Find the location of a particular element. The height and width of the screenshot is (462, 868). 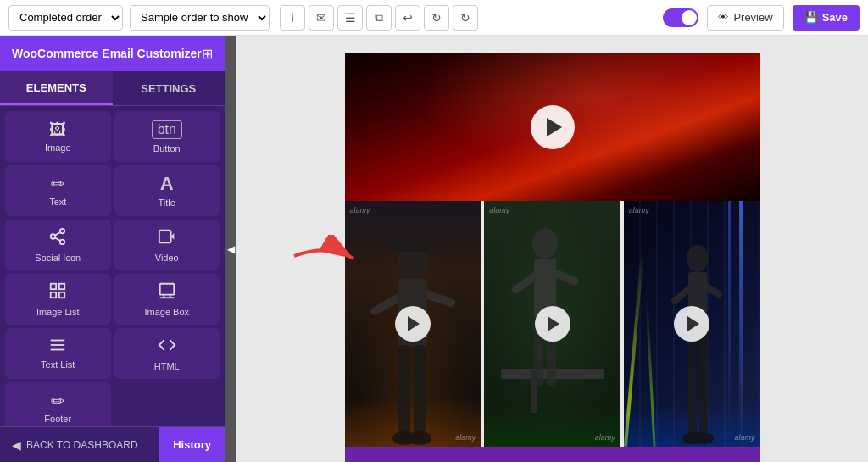

image-element-icon: 🖼 is located at coordinates (58, 130).